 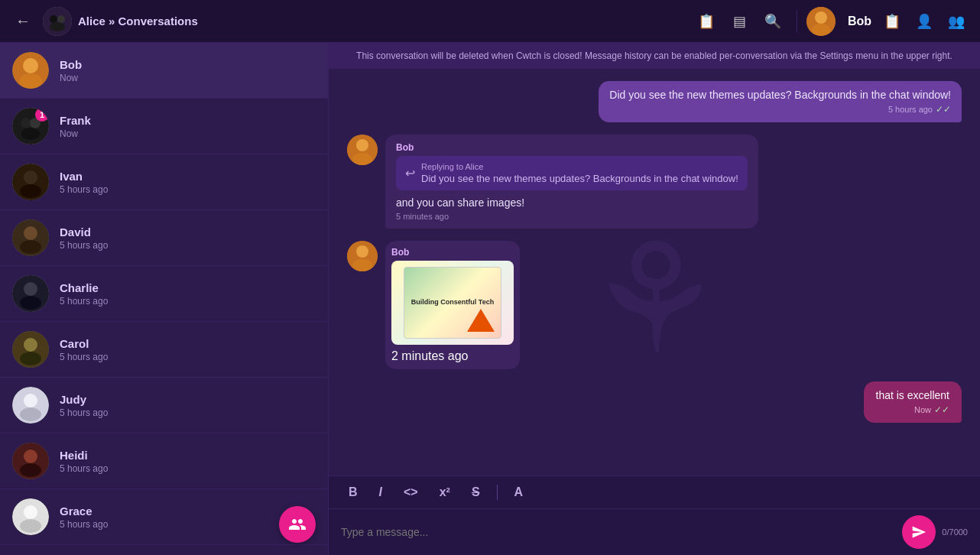 What do you see at coordinates (481, 320) in the screenshot?
I see `triangle-decoration` at bounding box center [481, 320].